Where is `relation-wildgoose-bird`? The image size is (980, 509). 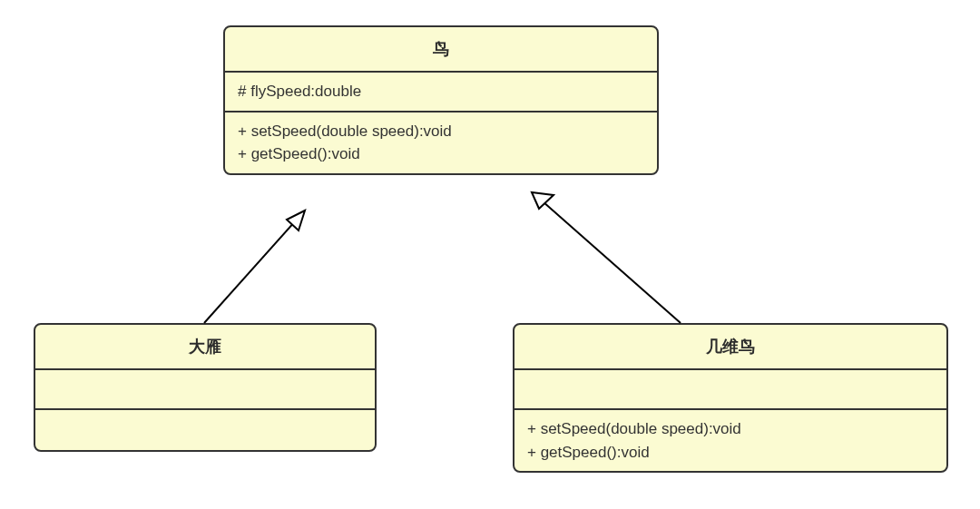 relation-wildgoose-bird is located at coordinates (254, 267).